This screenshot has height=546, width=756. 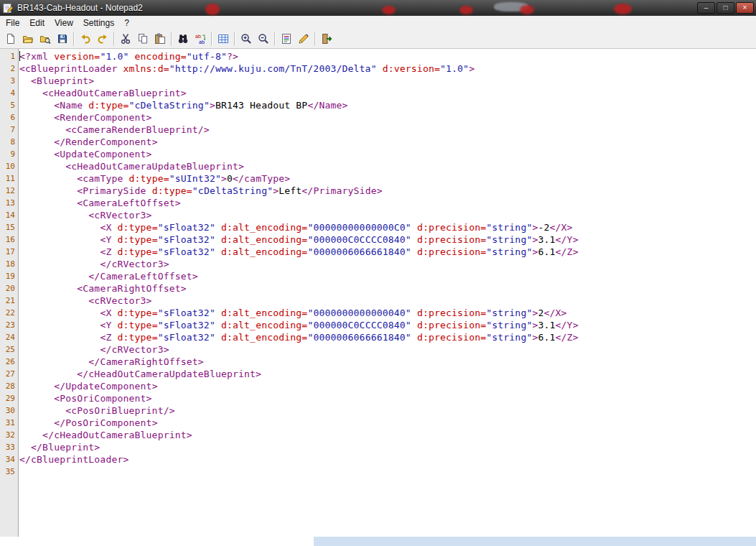 I want to click on line-number: 3, so click(x=7, y=80).